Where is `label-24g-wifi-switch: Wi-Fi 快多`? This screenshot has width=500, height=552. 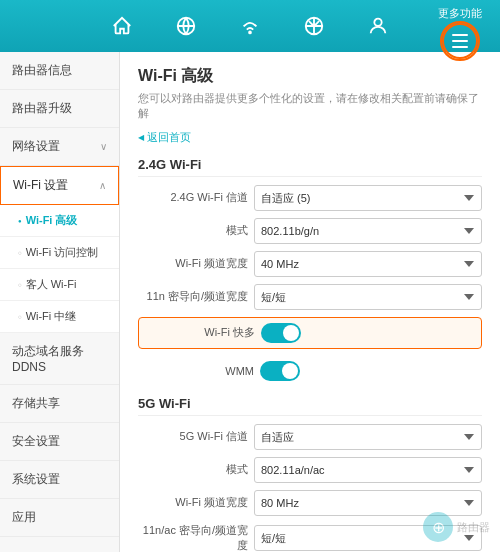 label-24g-wifi-switch: Wi-Fi 快多 is located at coordinates (200, 332).